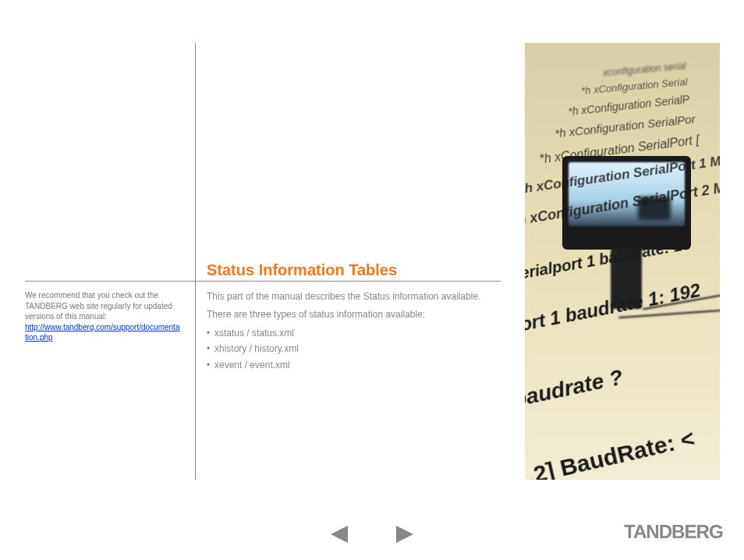 Image resolution: width=744 pixels, height=560 pixels. Describe the element at coordinates (645, 69) in the screenshot. I see `overlay-line: xconfiguration serial` at that location.